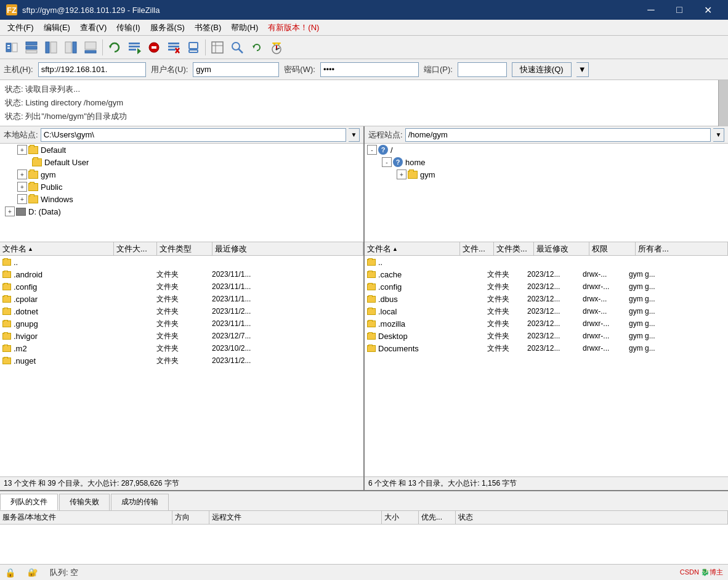  I want to click on local-file-parent: .., so click(182, 262).